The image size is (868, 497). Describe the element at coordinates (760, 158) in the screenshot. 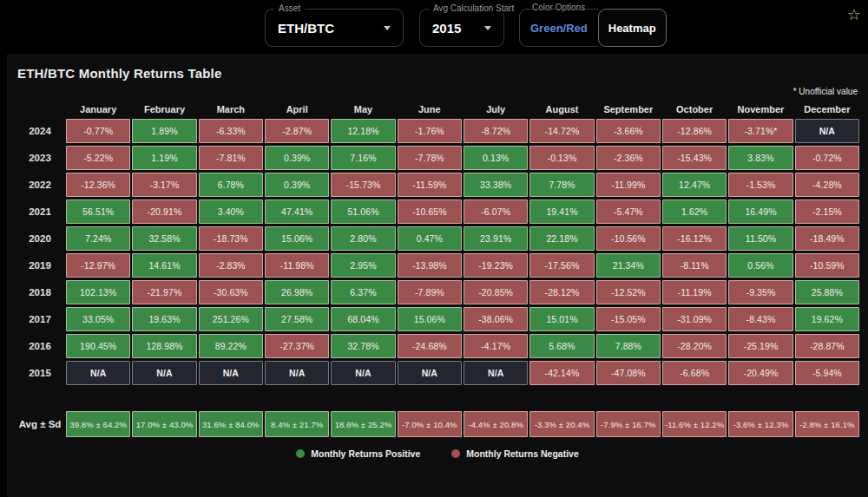

I see `return-cell: 3.83%` at that location.